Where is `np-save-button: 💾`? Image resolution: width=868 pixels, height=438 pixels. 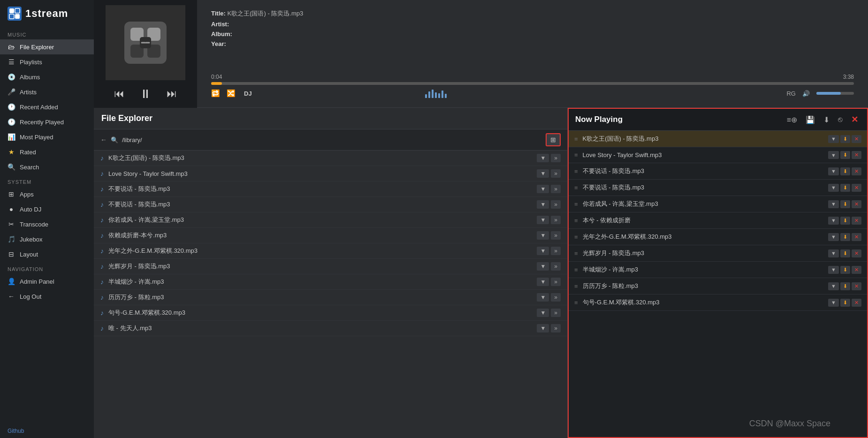 np-save-button: 💾 is located at coordinates (810, 120).